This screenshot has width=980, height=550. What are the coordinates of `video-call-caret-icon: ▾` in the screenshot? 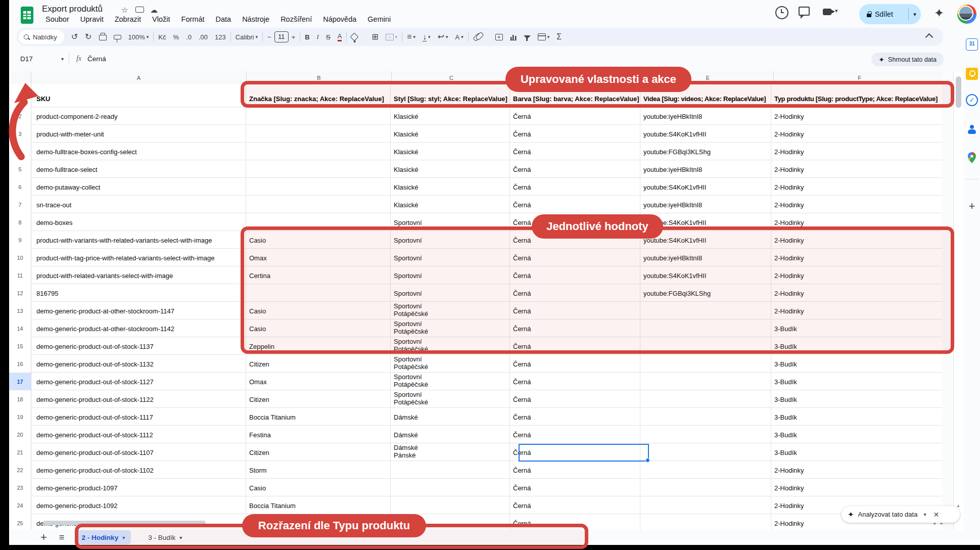 It's located at (836, 11).